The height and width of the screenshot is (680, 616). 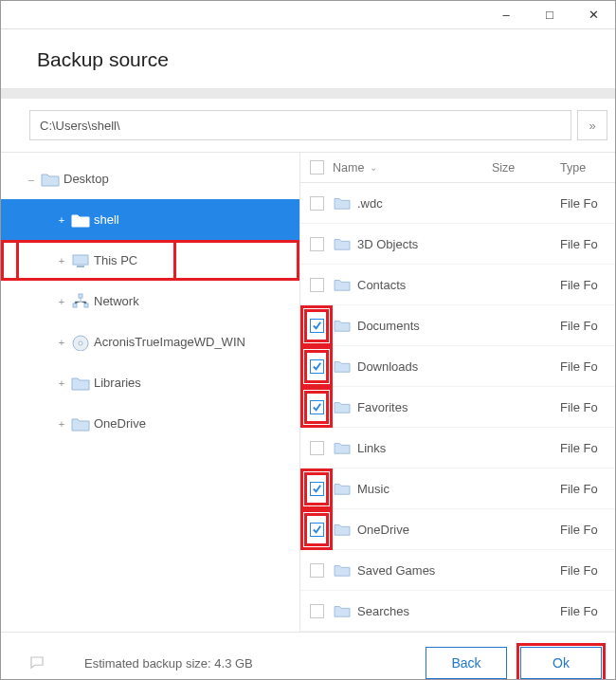 What do you see at coordinates (458, 408) in the screenshot?
I see `list-row: FavoritesFile Fo` at bounding box center [458, 408].